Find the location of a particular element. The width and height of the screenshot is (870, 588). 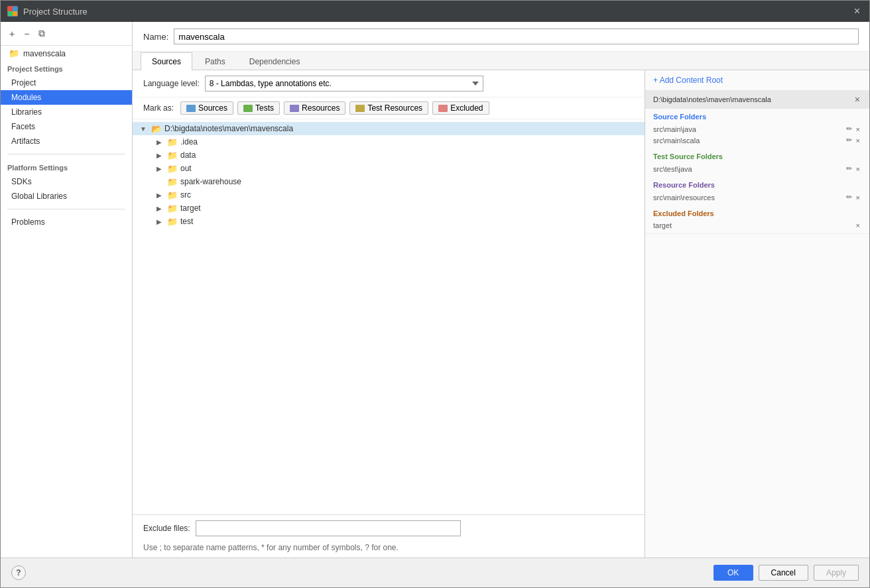

source-folder-remove-1: × is located at coordinates (858, 141).